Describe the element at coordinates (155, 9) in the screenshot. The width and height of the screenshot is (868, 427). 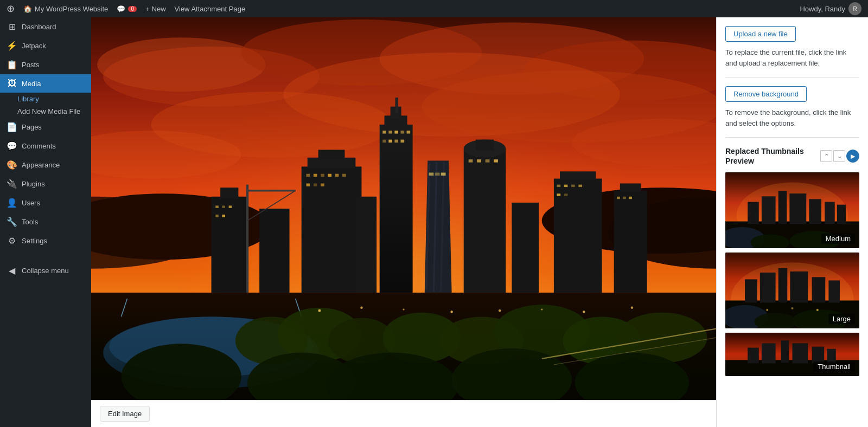
I see `new-content-link: + New` at that location.